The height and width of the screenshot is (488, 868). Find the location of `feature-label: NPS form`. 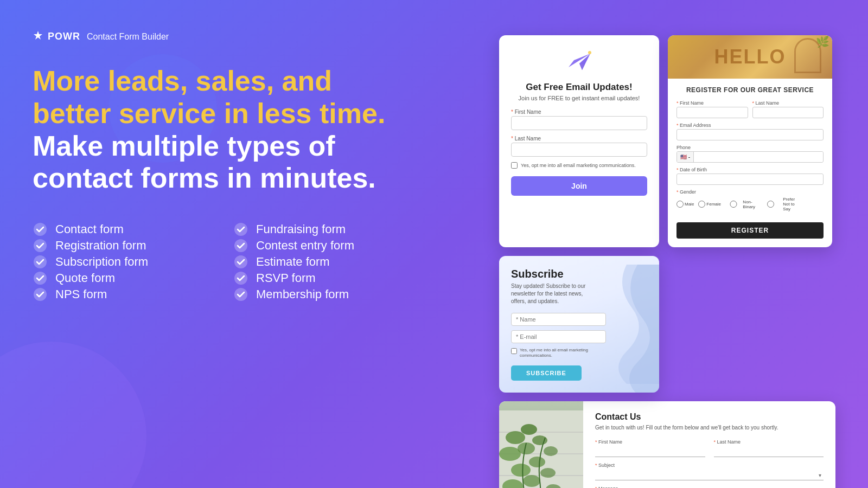

feature-label: NPS form is located at coordinates (81, 294).